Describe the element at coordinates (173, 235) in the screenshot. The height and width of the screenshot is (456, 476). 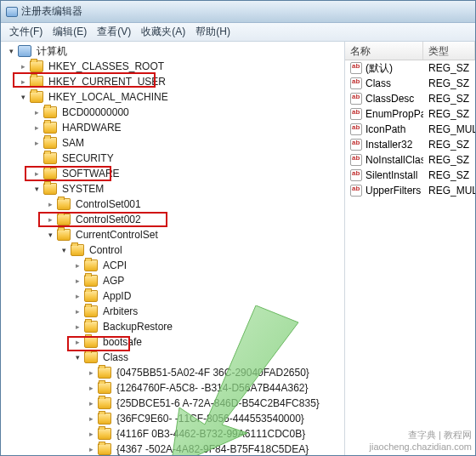
I see `tree-node-ccs: CurrentControlSet` at that location.